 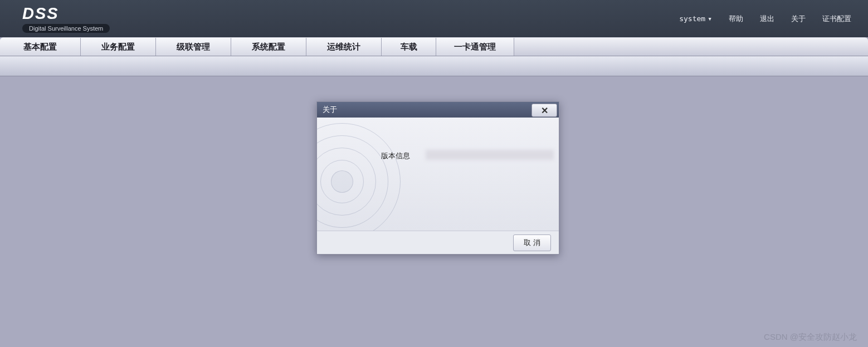 I want to click on sub-toolbar, so click(x=434, y=66).